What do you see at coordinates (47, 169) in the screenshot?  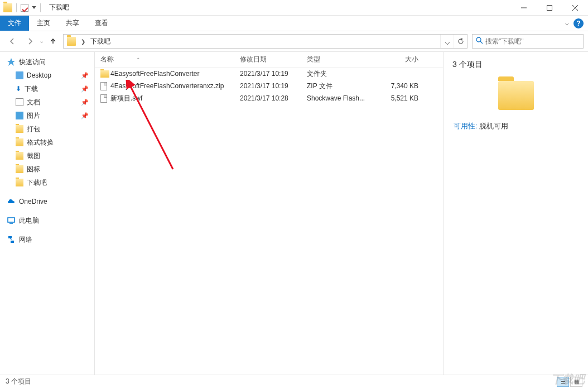 I see `nav-tubiao: 图标` at bounding box center [47, 169].